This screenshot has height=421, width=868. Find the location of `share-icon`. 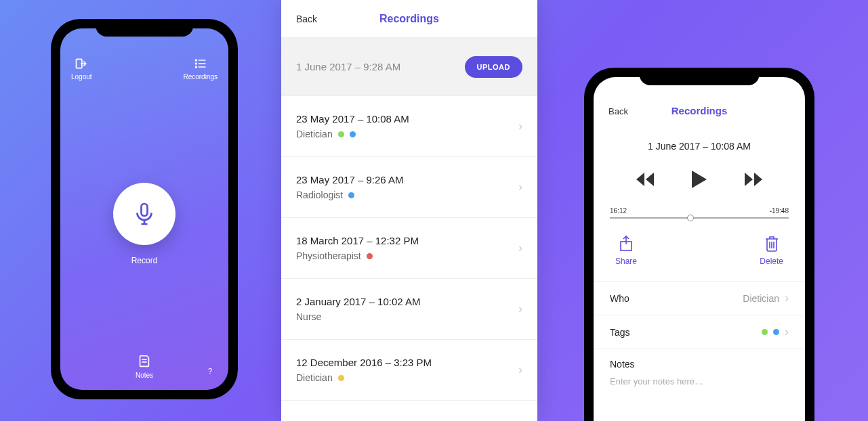

share-icon is located at coordinates (626, 244).